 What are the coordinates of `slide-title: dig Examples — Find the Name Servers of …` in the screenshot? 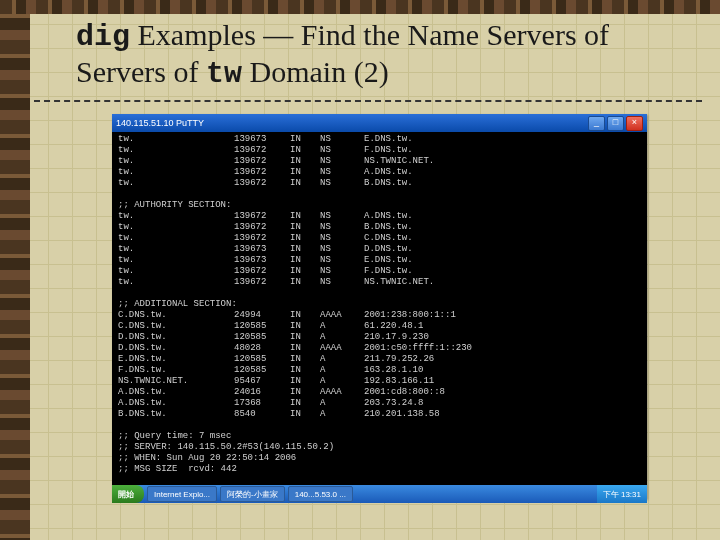 It's located at (342, 54).